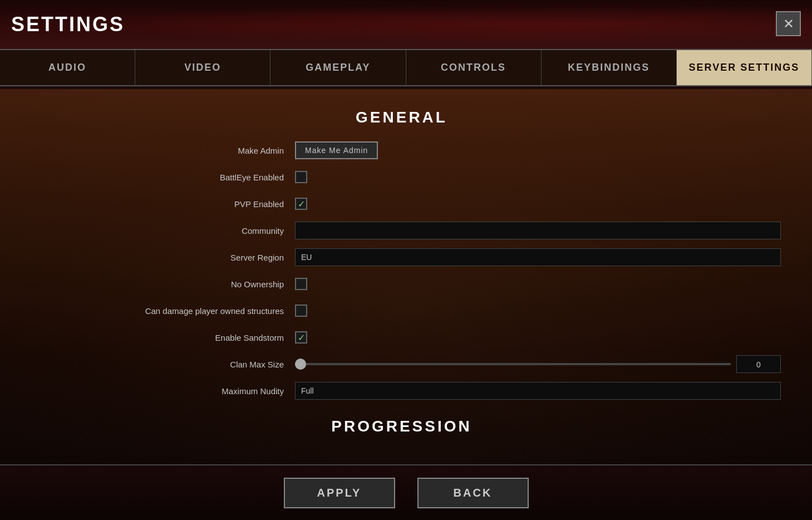 The image size is (812, 520). I want to click on enable-sandstorm-row: Enable Sandstorm ✓, so click(402, 337).